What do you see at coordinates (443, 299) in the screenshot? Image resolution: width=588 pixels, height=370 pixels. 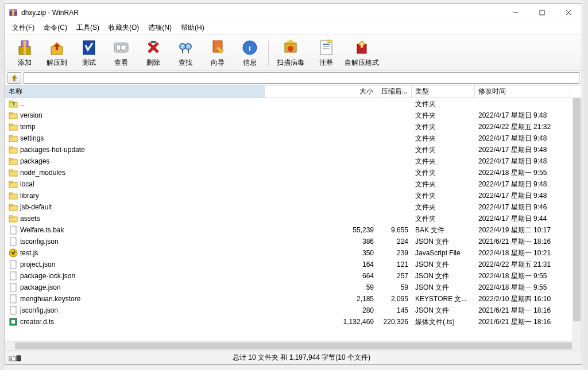 I see `file-type: KEYSTORE 文...` at bounding box center [443, 299].